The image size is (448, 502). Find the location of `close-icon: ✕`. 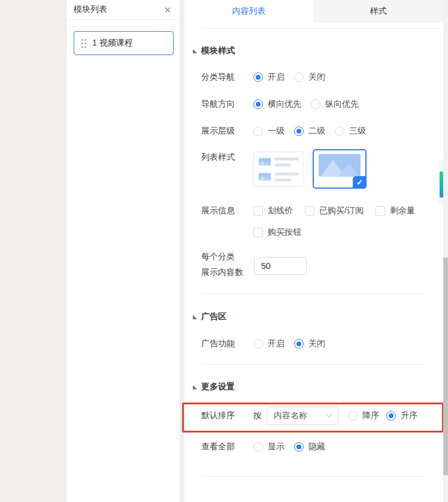

close-icon: ✕ is located at coordinates (168, 10).